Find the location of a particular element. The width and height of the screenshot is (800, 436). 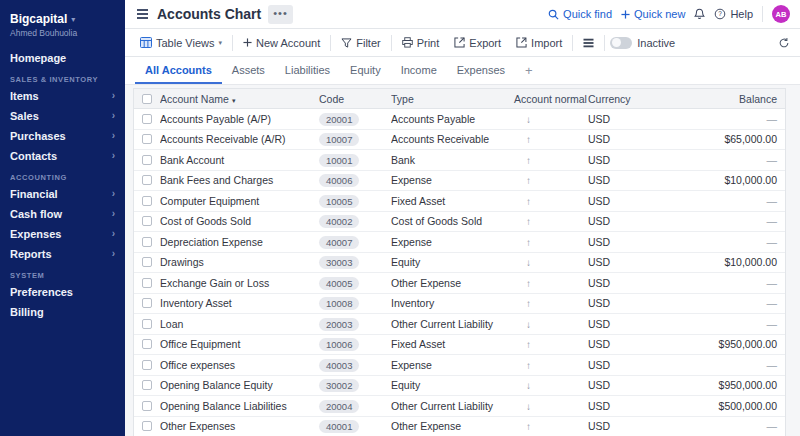

table-row: Inventory Asset10008Inventory↑USD— is located at coordinates (460, 304).